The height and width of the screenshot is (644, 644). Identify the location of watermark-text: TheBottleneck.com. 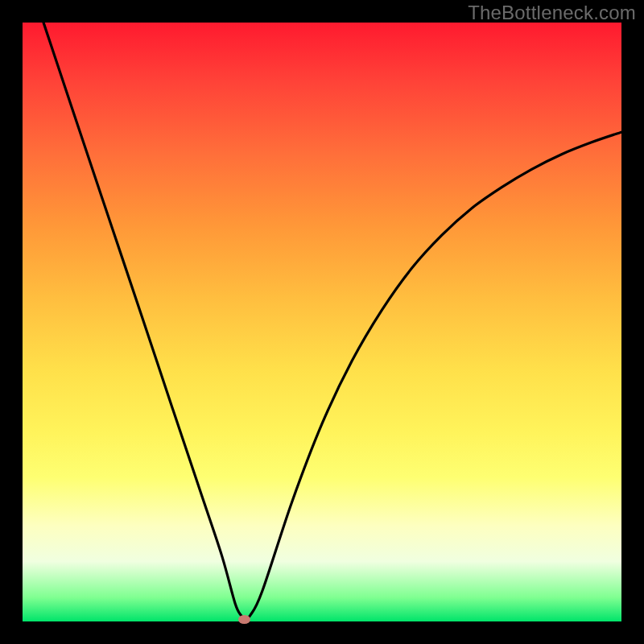
(552, 13).